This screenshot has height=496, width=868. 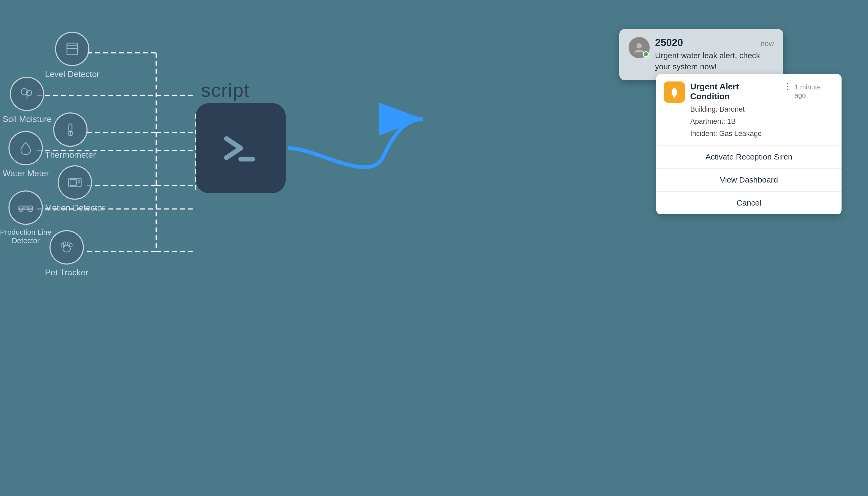 What do you see at coordinates (26, 173) in the screenshot?
I see `device-label-water-meter: Water Meter` at bounding box center [26, 173].